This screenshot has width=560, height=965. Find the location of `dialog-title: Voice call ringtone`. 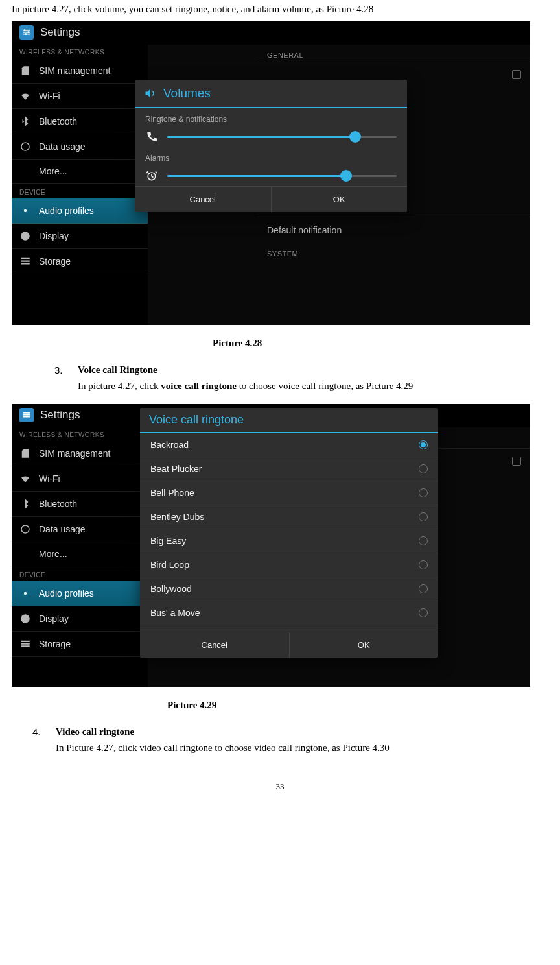

dialog-title: Voice call ringtone is located at coordinates (289, 420).